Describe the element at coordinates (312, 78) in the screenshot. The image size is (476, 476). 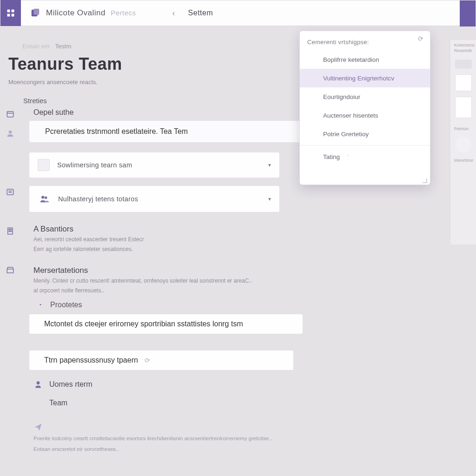
I see `doc-icon` at that location.